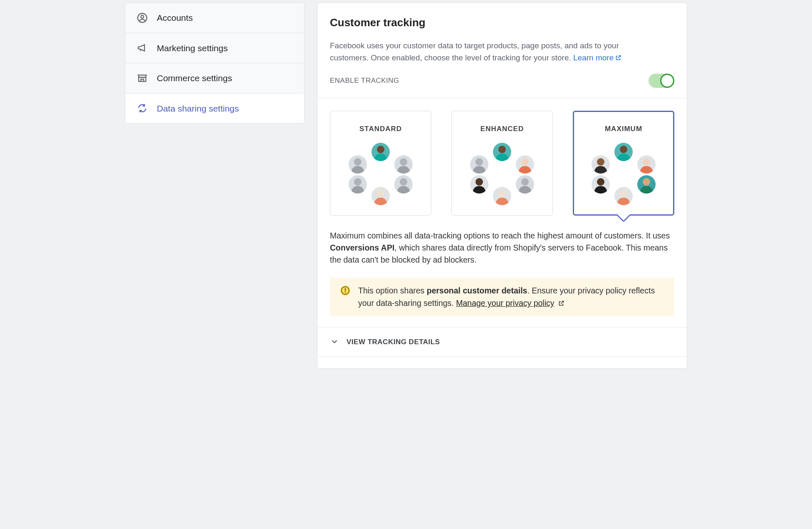 The height and width of the screenshot is (529, 812). I want to click on details-toggle-label: VIEW TRACKING DETAILS, so click(394, 342).